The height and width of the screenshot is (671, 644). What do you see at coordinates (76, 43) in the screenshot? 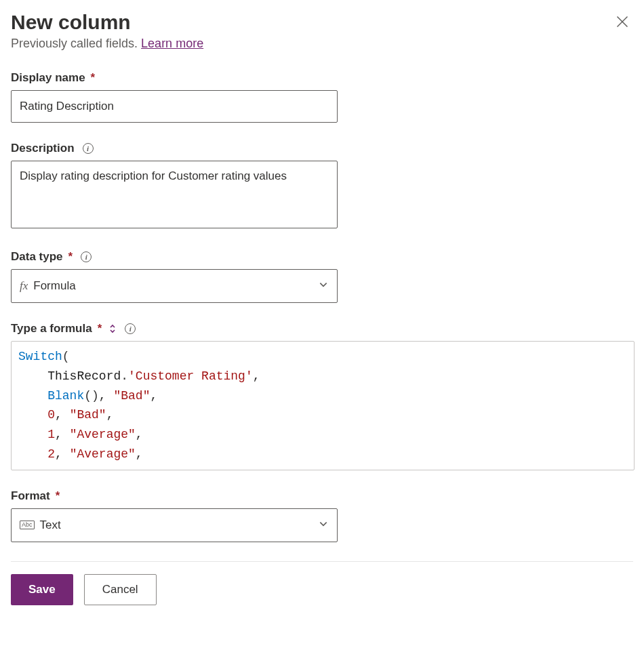
I see `subtitle-text: Previously called fields.` at bounding box center [76, 43].